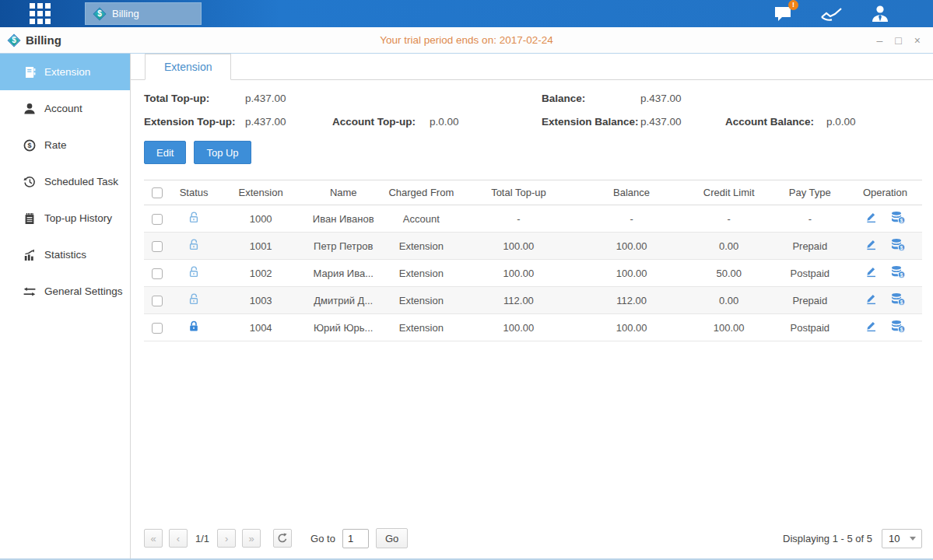  Describe the element at coordinates (194, 193) in the screenshot. I see `column-header-status: Status` at that location.